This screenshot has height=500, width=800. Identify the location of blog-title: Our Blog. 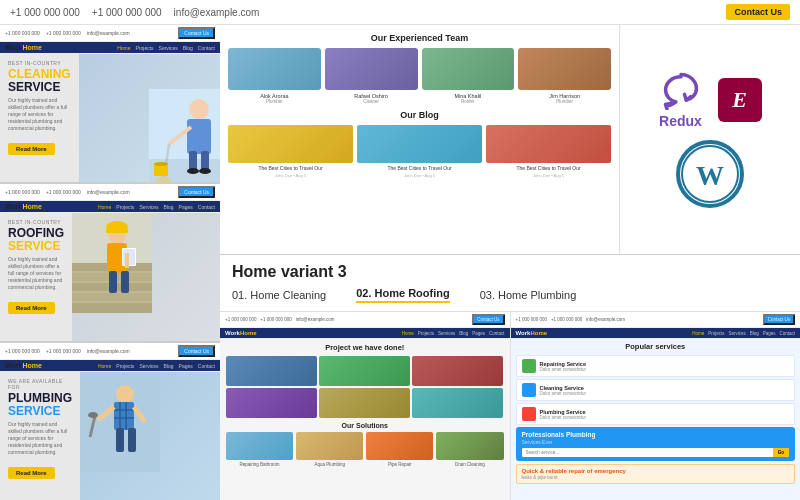
(420, 115).